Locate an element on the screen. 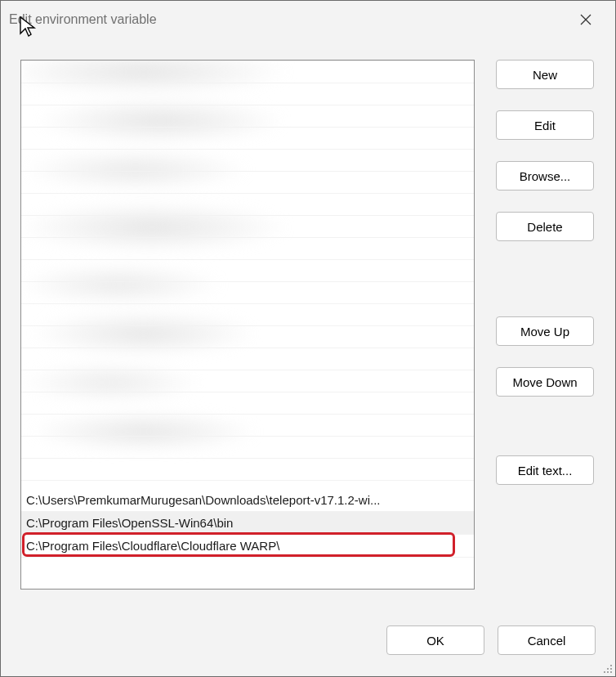 Image resolution: width=616 pixels, height=677 pixels. move-down-button: Move Down is located at coordinates (545, 382).